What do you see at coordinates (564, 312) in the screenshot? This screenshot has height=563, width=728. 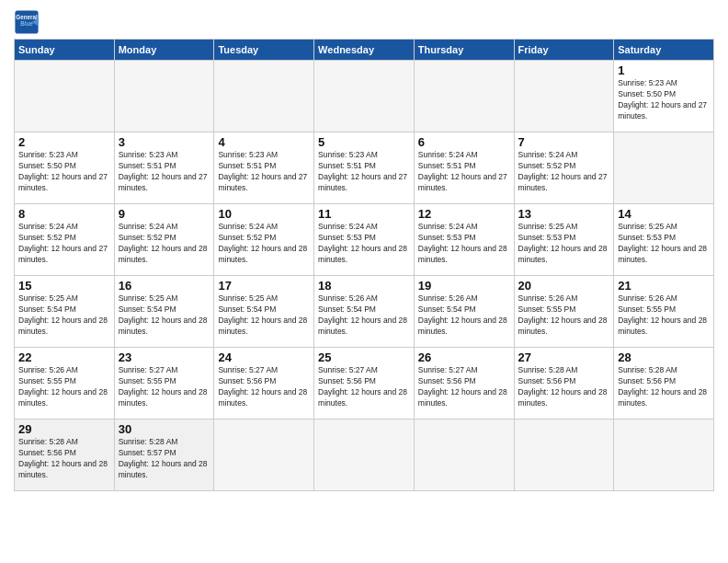 I see `calendar-day: 20 Sunrise: 5:26 AMSunset: 5:55 PMDaylig…` at bounding box center [564, 312].